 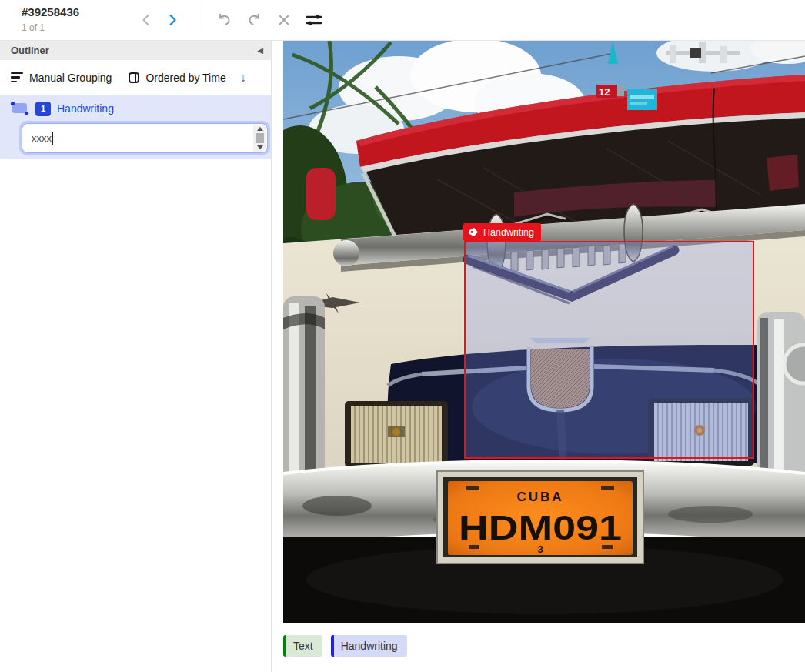 I want to click on sort-direction-icon: ↓, so click(x=243, y=78).